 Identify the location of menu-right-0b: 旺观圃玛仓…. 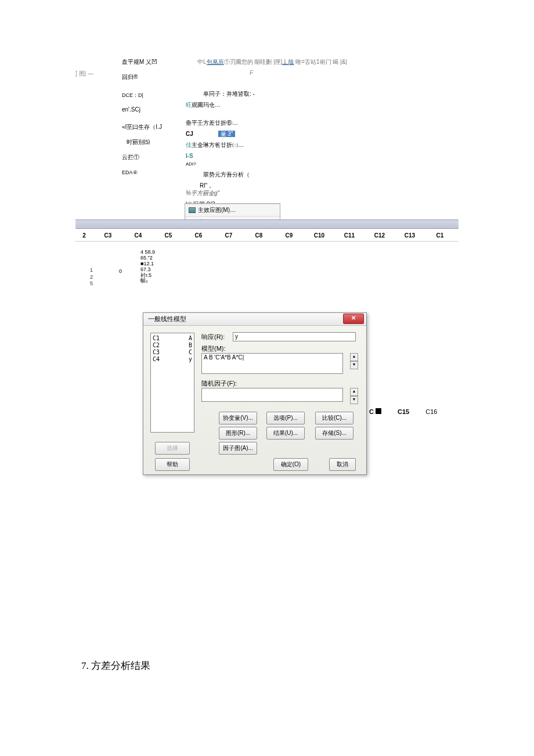
(238, 105).